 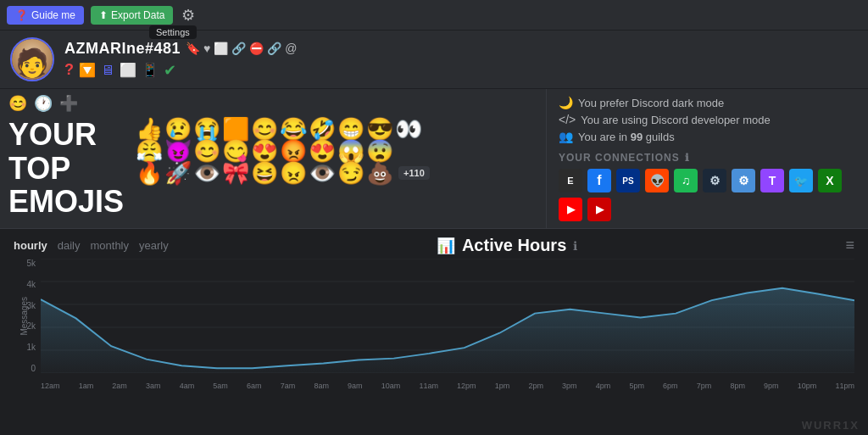 I want to click on x-4am: 4am, so click(x=187, y=386).